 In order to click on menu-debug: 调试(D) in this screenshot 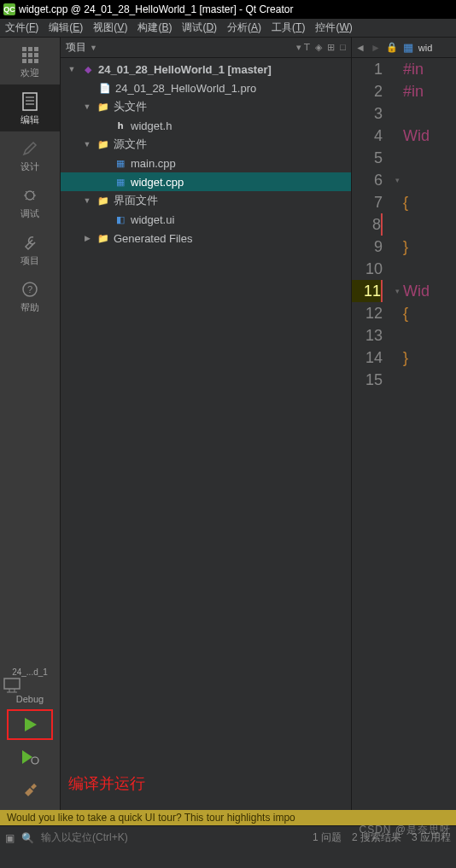, I will do `click(200, 27)`.